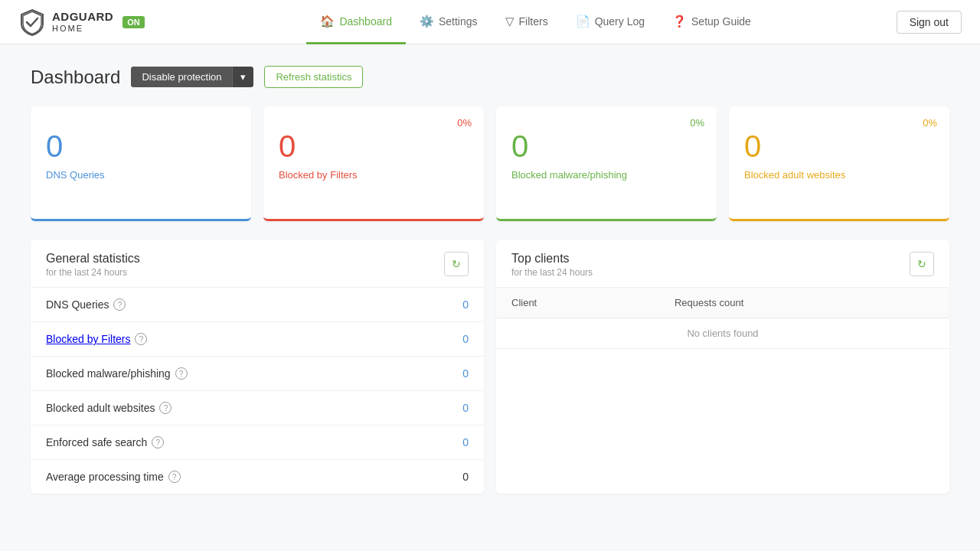 The image size is (980, 551). I want to click on filters-icon: ▽, so click(510, 21).